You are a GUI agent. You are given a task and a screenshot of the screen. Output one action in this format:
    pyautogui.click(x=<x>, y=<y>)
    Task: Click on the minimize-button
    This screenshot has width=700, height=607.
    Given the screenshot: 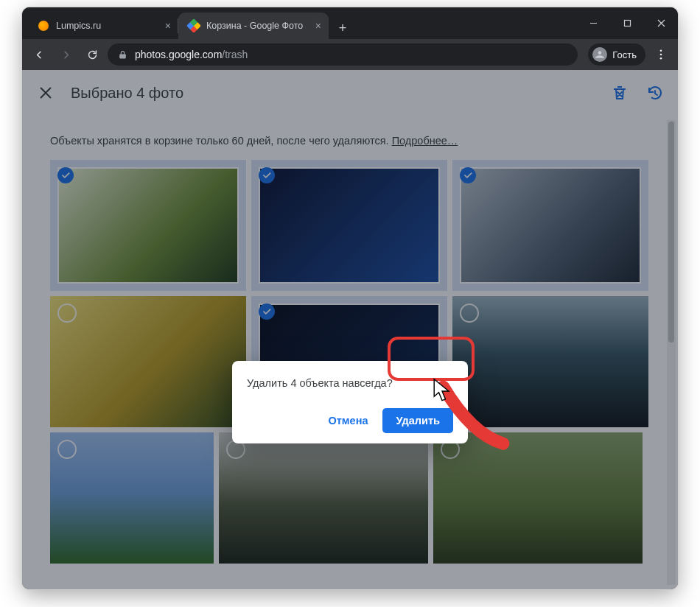 What is the action you would take?
    pyautogui.click(x=593, y=24)
    